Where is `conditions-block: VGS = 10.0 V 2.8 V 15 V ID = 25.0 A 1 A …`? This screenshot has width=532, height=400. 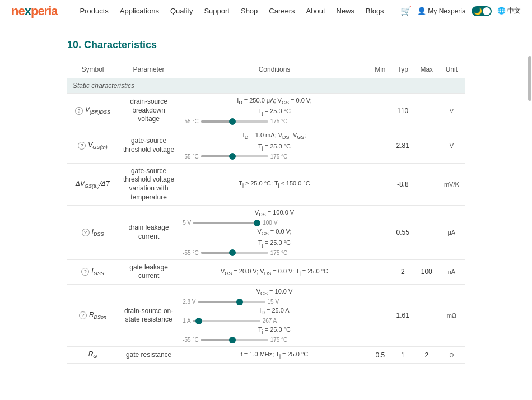
conditions-block: VGS = 10.0 V 2.8 V 15 V ID = 25.0 A 1 A … is located at coordinates (274, 316).